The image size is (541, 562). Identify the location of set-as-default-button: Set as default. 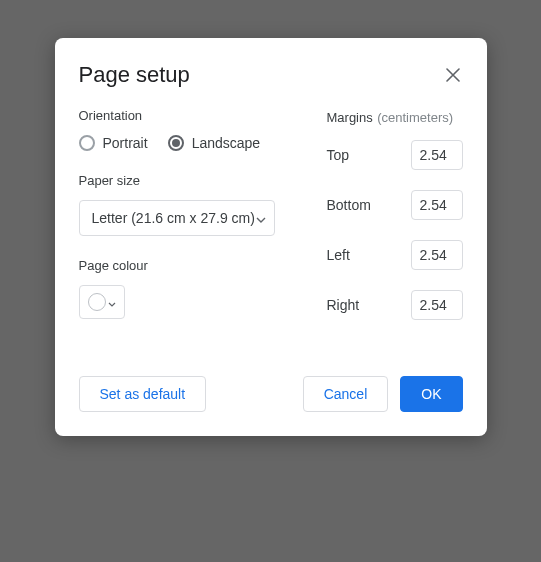
(143, 394).